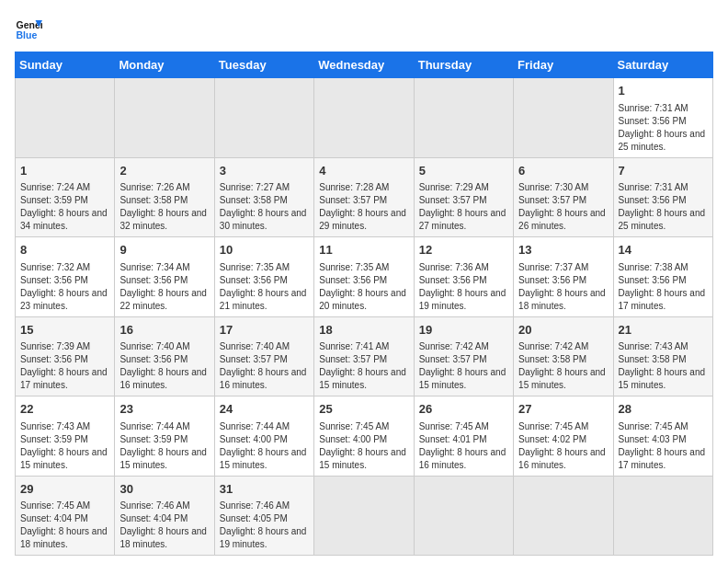 The width and height of the screenshot is (728, 563). Describe the element at coordinates (264, 436) in the screenshot. I see `calendar-cell: 24Sunrise: 7:44 AM Sunset: 4:00 PM Dayli…` at that location.